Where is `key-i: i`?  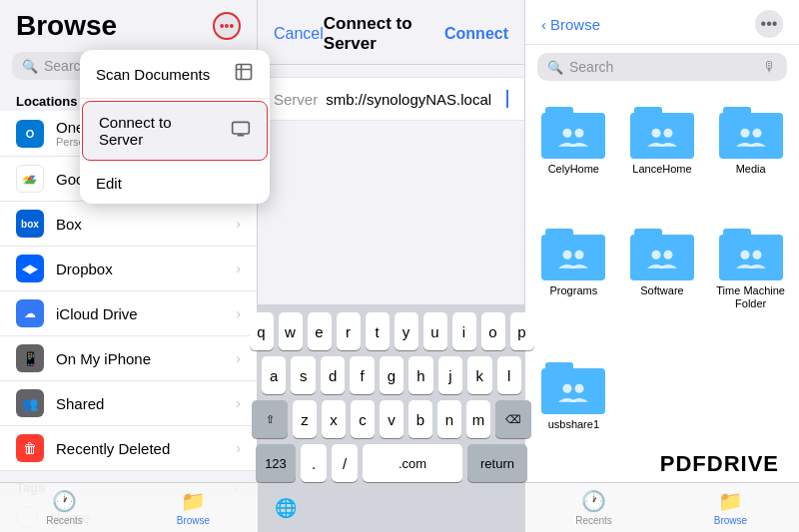
key-i: i is located at coordinates (464, 331).